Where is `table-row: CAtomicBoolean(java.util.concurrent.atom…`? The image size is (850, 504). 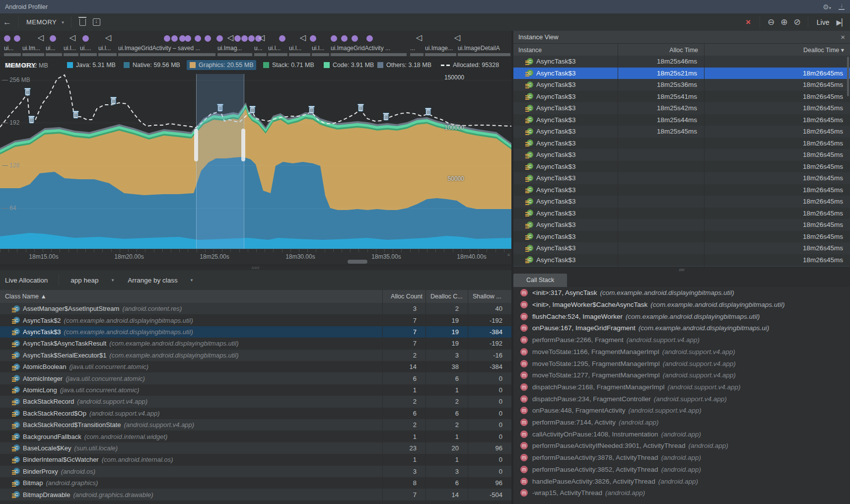 table-row: CAtomicBoolean(java.util.concurrent.atom… is located at coordinates (256, 366).